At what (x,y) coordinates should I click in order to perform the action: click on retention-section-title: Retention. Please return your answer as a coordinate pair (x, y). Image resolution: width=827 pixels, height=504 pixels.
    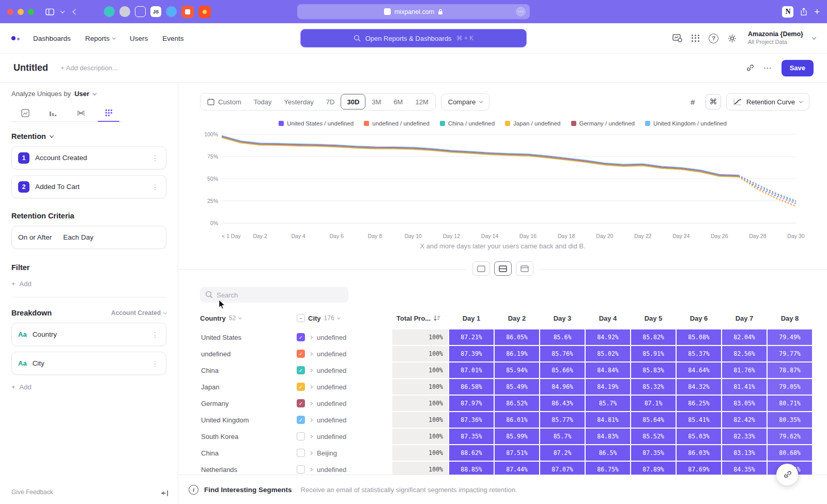
    Looking at the image, I should click on (89, 136).